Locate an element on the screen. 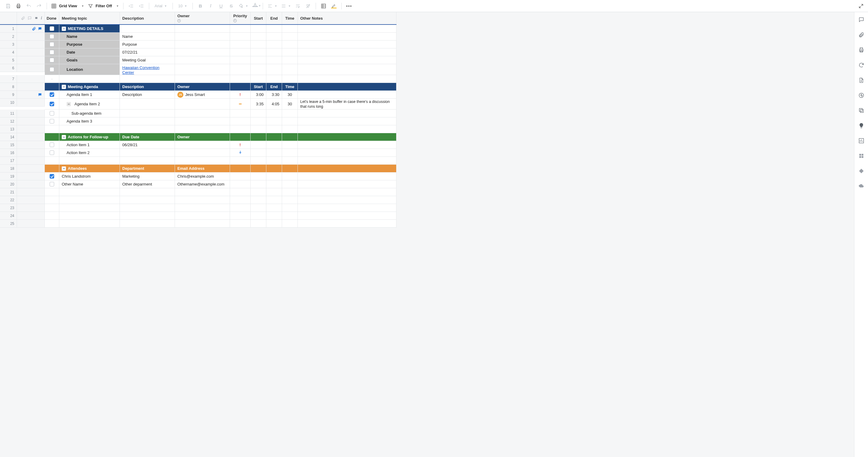  col-notes: Other Notes is located at coordinates (347, 18).